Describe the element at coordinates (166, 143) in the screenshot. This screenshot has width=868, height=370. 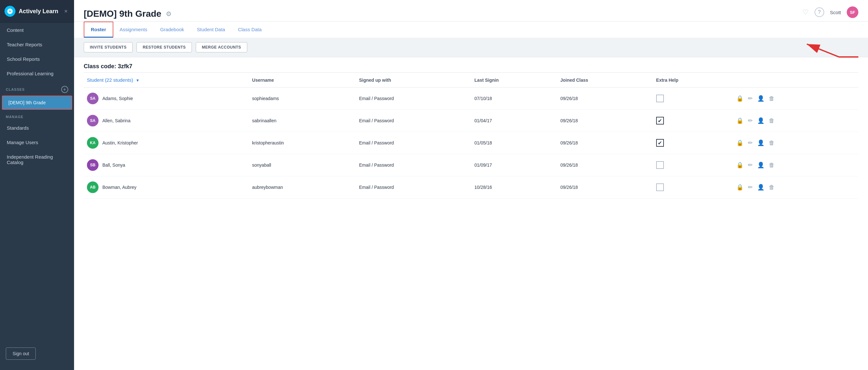
I see `student-cell: KA Austin, Kristopher` at that location.